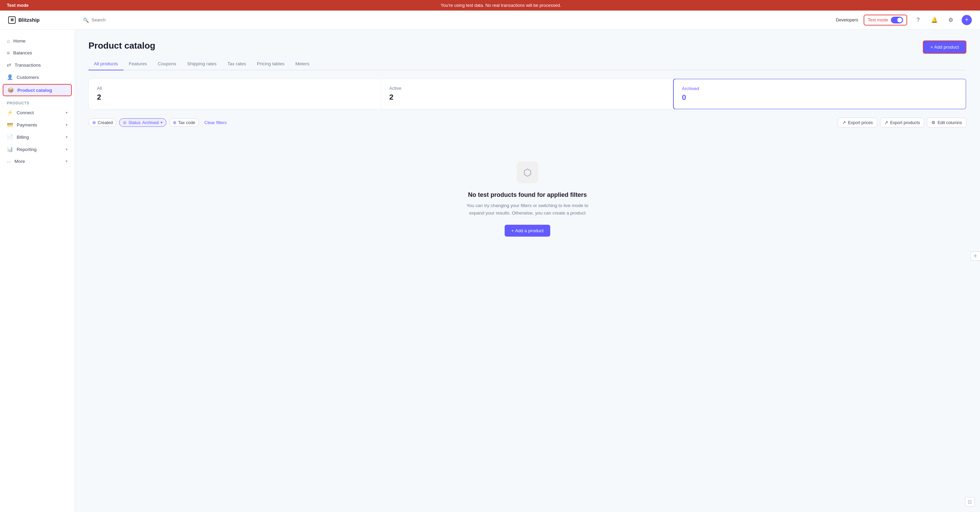  I want to click on export-products-icon: ↗, so click(886, 122).